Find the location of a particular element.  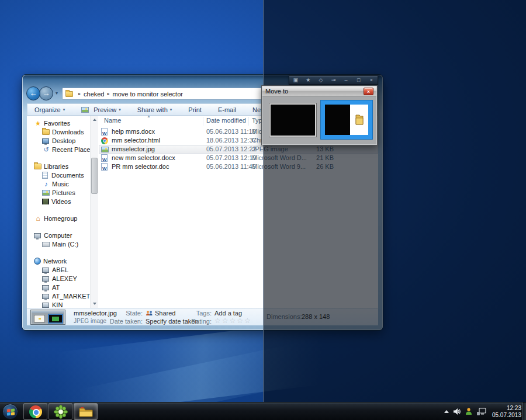

print-button: Print is located at coordinates (195, 110).